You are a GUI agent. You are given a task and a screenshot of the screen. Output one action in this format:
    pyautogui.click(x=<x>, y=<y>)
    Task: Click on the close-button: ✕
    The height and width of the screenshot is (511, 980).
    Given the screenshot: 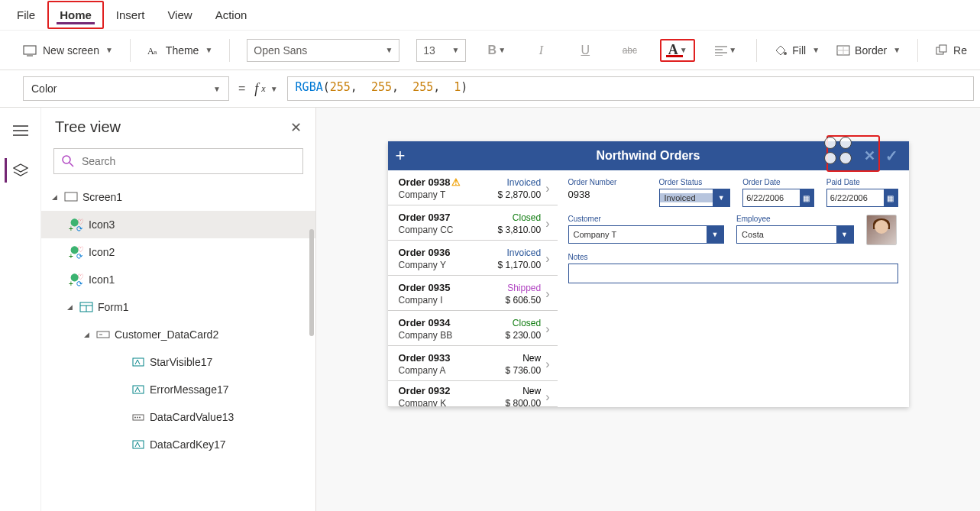 What is the action you would take?
    pyautogui.click(x=296, y=128)
    